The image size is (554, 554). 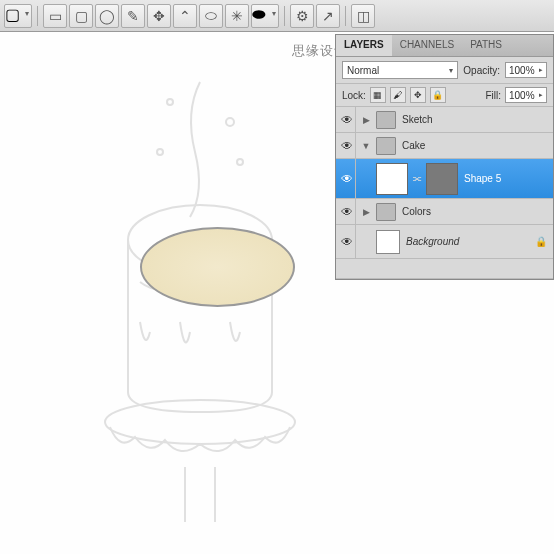 I want to click on layer-label: Sketch, so click(x=476, y=120).